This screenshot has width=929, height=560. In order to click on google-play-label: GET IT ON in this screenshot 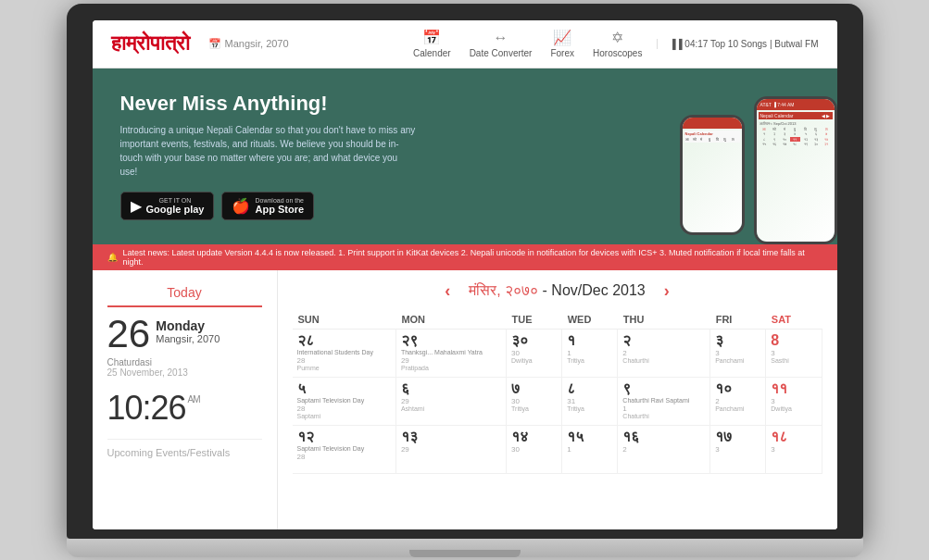, I will do `click(176, 200)`.